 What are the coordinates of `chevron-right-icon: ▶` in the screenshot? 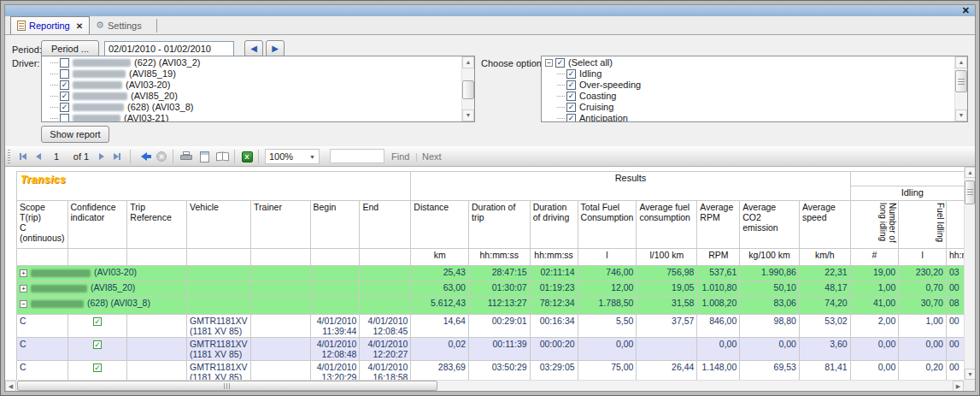 It's located at (275, 48).